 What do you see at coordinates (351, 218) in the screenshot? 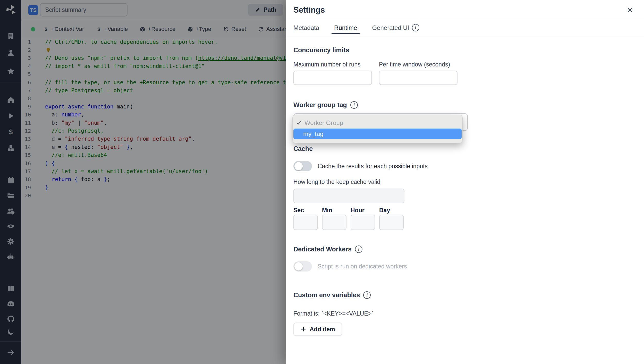
I see `cache-units: SecMinHourDay` at bounding box center [351, 218].